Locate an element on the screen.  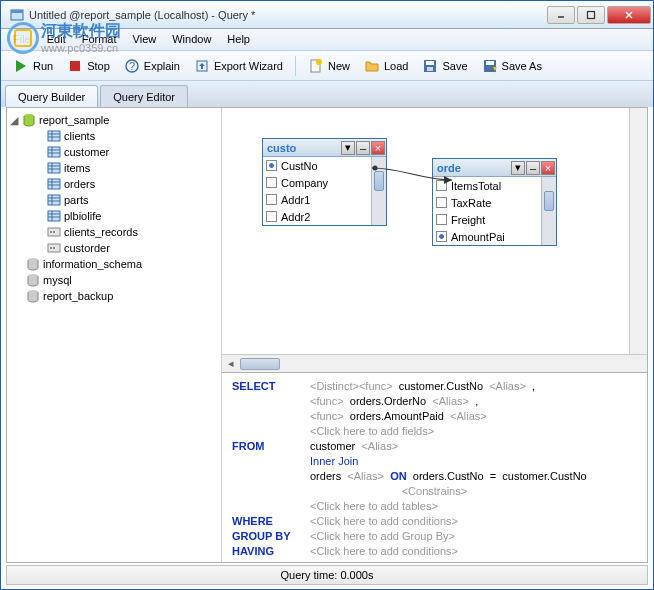
tree-db-report_backup: report_backup is located at coordinates (114, 296).